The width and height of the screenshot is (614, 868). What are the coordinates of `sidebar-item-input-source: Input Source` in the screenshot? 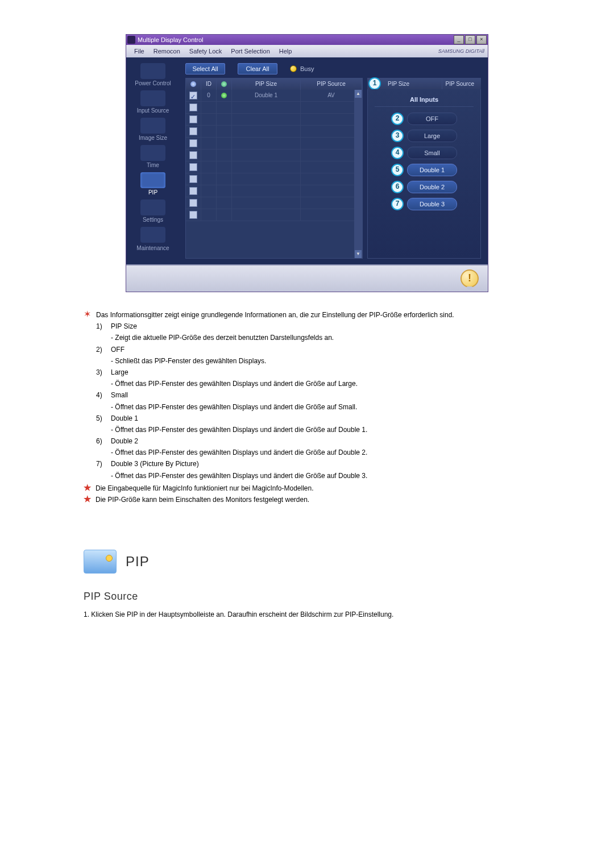 It's located at (153, 102).